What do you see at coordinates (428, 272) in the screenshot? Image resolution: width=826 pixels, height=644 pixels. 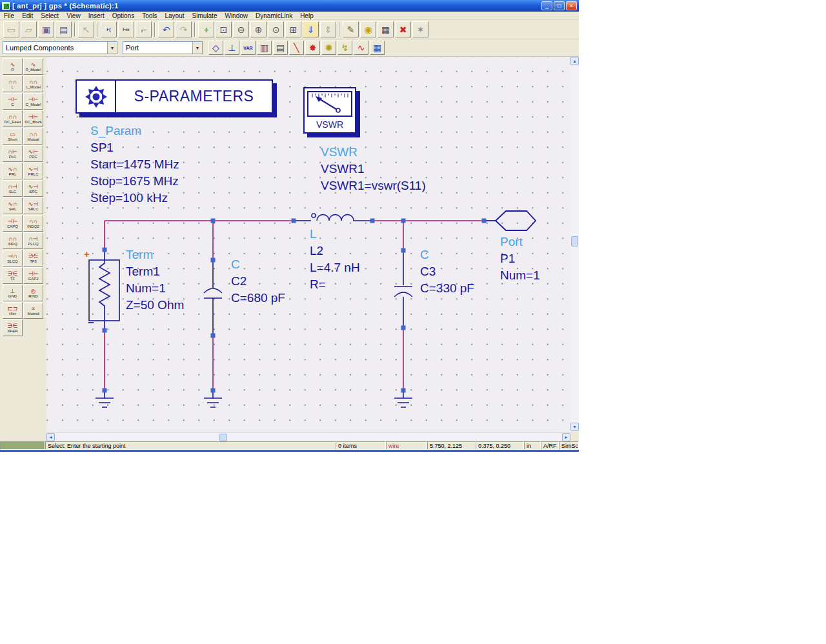 I see `c3-name-label: C3` at bounding box center [428, 272].